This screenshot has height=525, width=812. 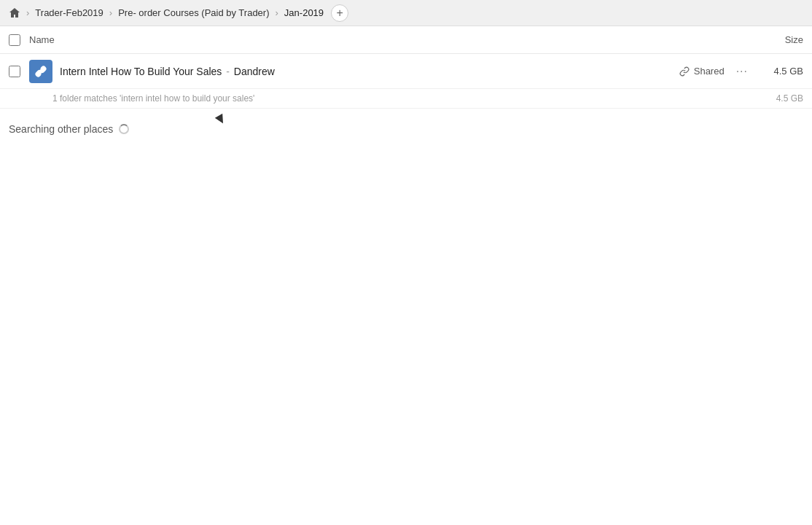 What do you see at coordinates (141, 71) in the screenshot?
I see `file-name-main: Intern Intel How To Build Your Sales` at bounding box center [141, 71].